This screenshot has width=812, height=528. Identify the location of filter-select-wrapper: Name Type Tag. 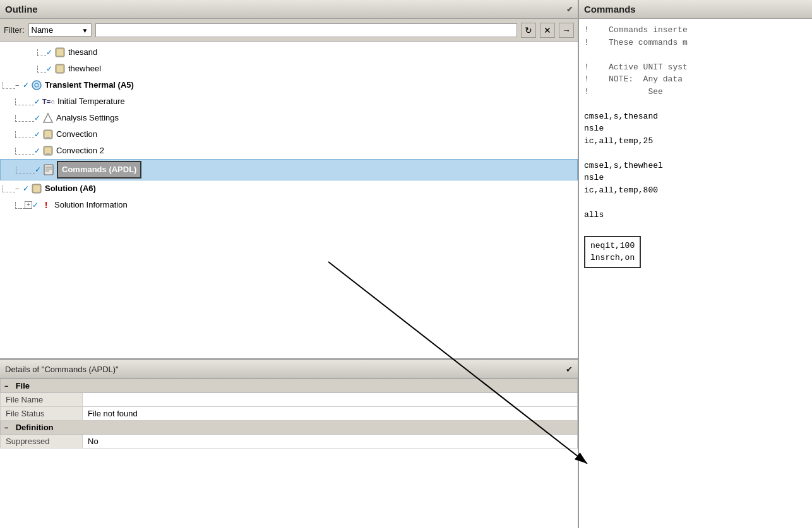
(60, 30).